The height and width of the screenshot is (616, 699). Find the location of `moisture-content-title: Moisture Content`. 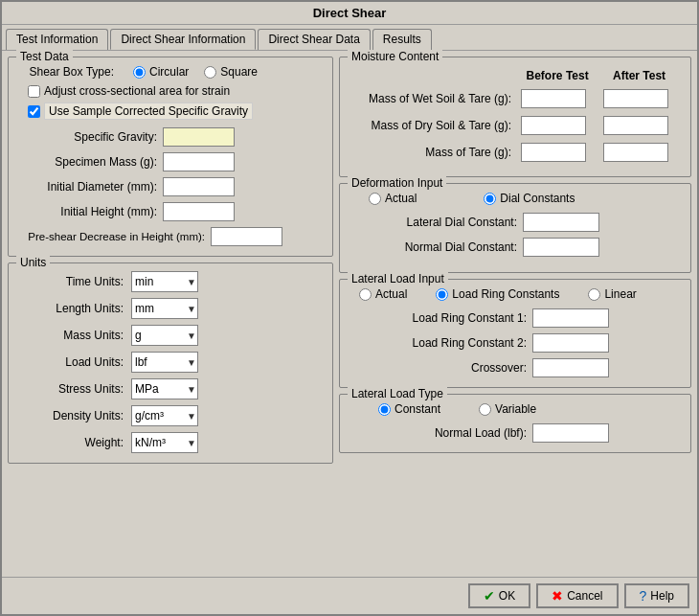

moisture-content-title: Moisture Content is located at coordinates (395, 57).